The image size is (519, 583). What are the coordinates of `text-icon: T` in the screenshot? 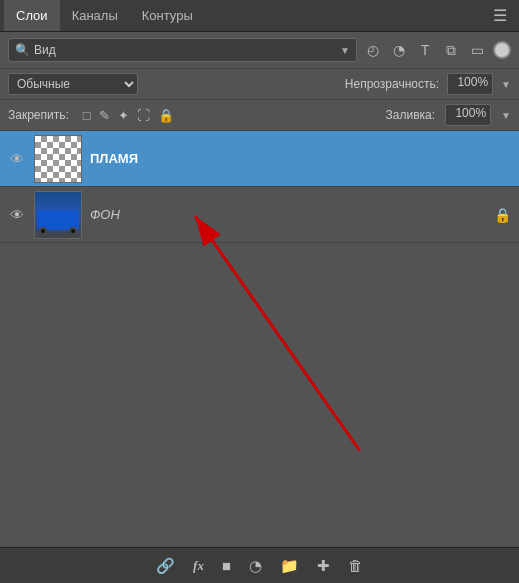 It's located at (425, 50).